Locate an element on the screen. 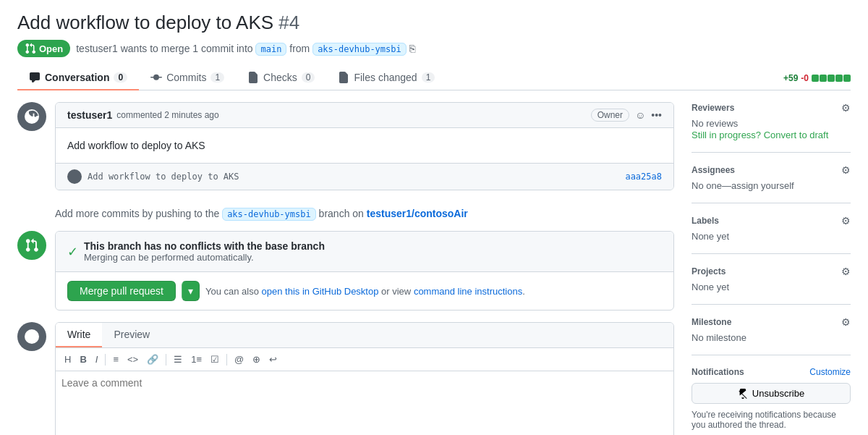  head-branch-link: aks-devhub-ymsbi is located at coordinates (359, 49).